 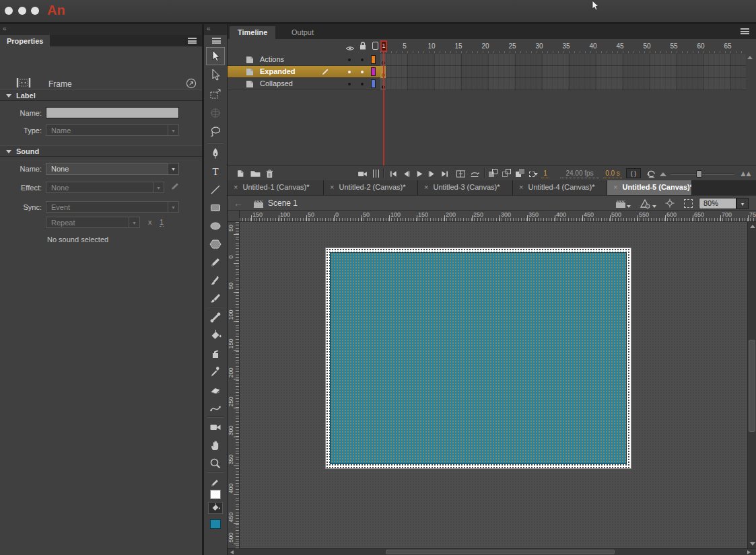 I want to click on layer-row-actions: Actions, so click(x=304, y=60).